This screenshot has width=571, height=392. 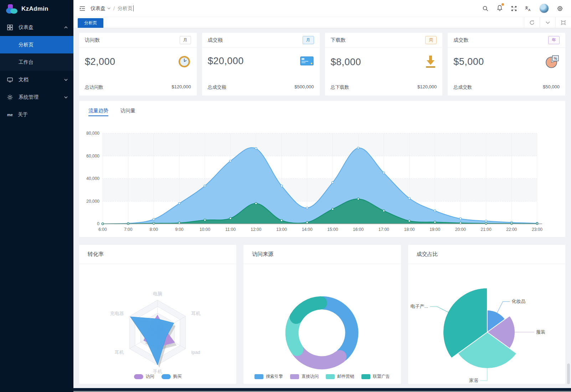 I want to click on donut-chart, so click(x=322, y=324).